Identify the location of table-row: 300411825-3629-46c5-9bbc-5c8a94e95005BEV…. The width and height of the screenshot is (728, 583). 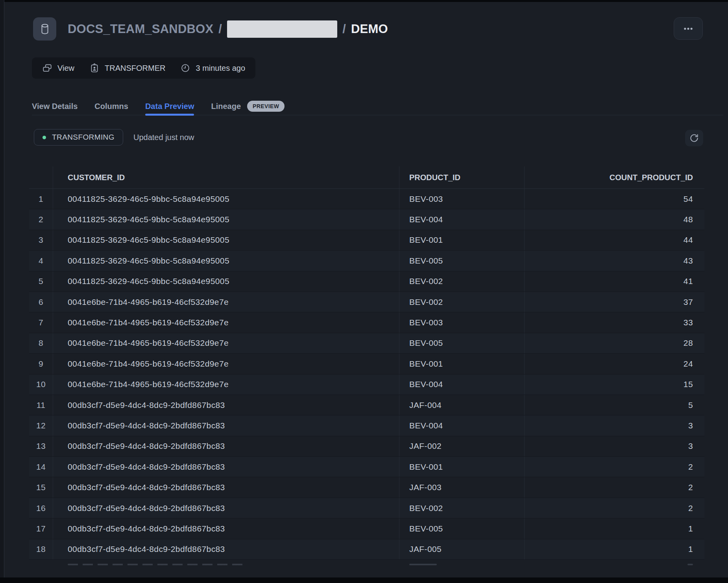
(367, 240).